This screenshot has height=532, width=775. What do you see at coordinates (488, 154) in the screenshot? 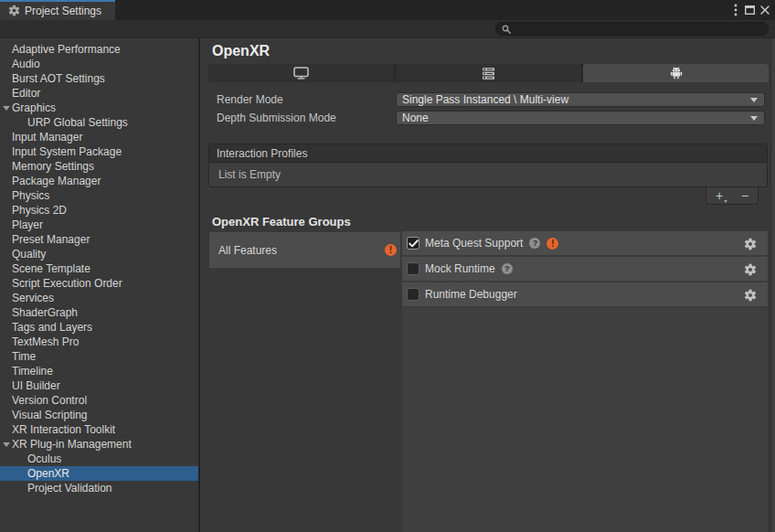
I see `interaction-profiles-header: Interaction Profiles` at bounding box center [488, 154].